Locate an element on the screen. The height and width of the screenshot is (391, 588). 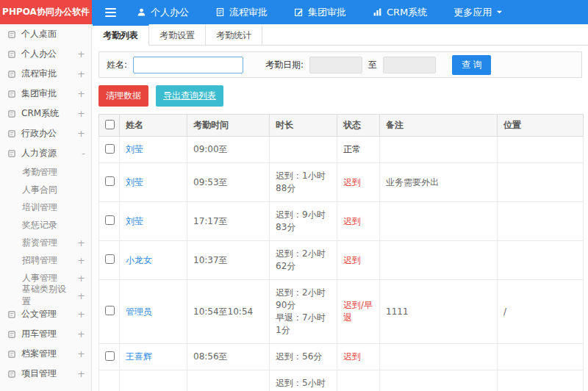
sidebar-item: 项目管理 + is located at coordinates (46, 373).